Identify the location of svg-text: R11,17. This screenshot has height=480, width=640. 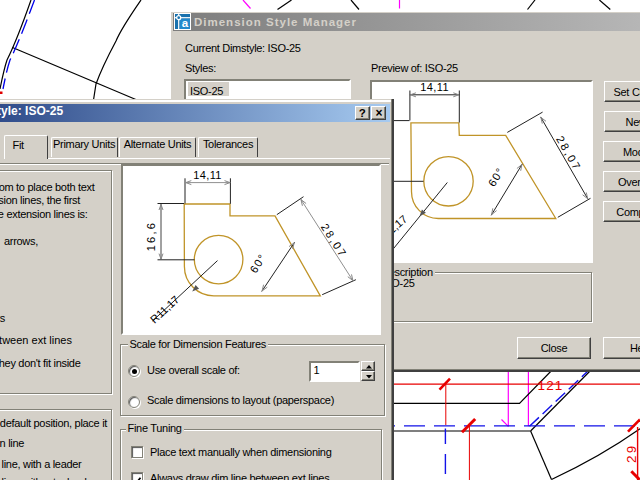
(165, 309).